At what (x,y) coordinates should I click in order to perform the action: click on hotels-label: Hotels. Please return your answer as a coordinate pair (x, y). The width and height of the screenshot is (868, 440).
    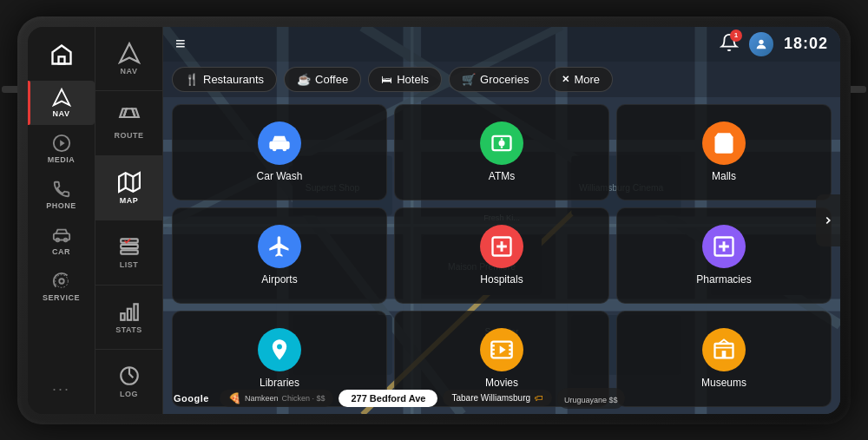
    Looking at the image, I should click on (413, 80).